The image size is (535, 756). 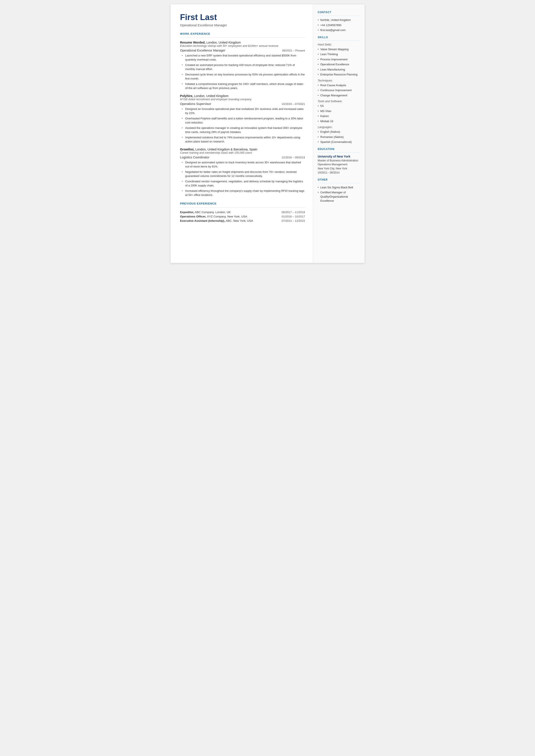 What do you see at coordinates (339, 44) in the screenshot?
I see `hard-skills-label: Hard Skills:` at bounding box center [339, 44].